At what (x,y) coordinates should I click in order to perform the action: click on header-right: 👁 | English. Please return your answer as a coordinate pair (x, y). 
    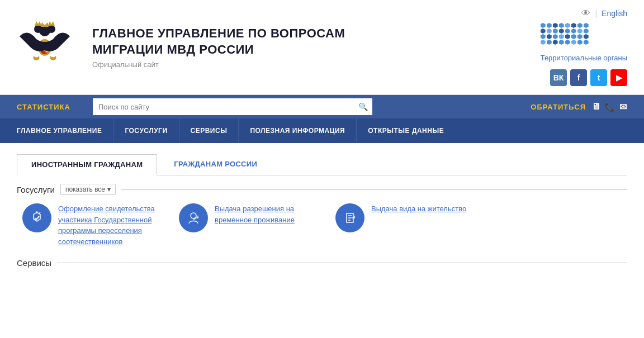
    Looking at the image, I should click on (584, 47).